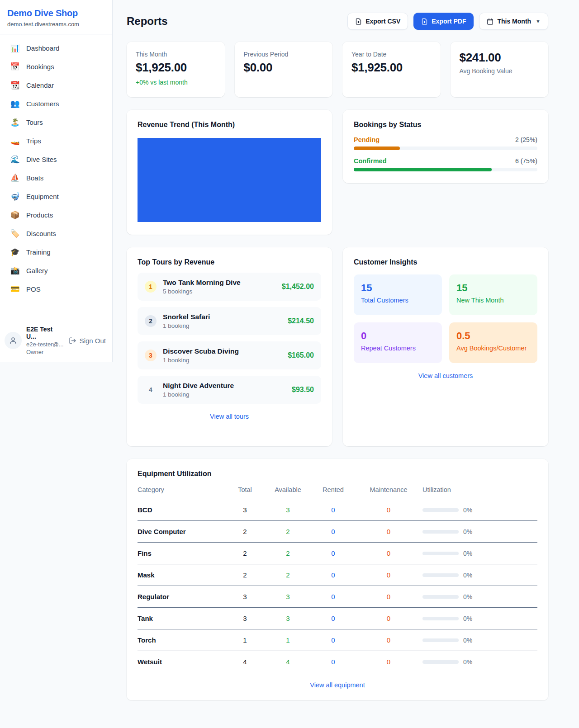  Describe the element at coordinates (245, 490) in the screenshot. I see `col-total: Total` at that location.